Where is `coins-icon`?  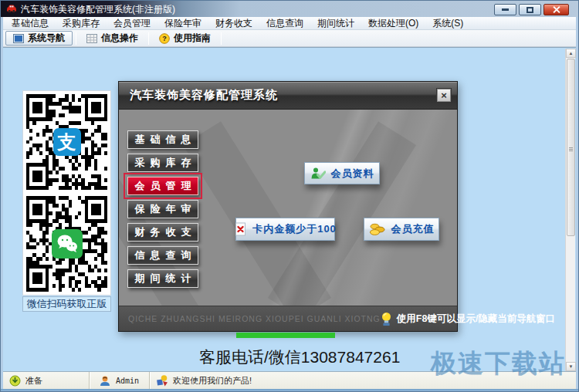
coins-icon is located at coordinates (378, 229).